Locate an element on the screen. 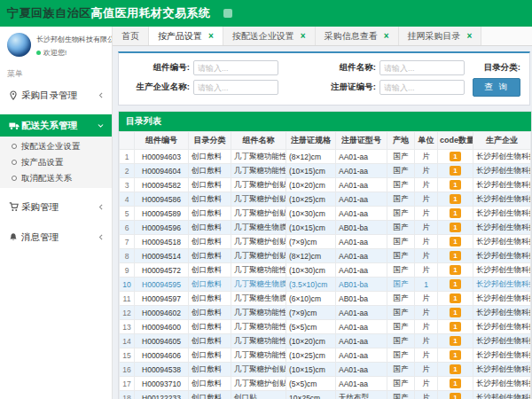 The width and height of the screenshot is (532, 399). submenu-item: 按产品设置 is located at coordinates (56, 162).